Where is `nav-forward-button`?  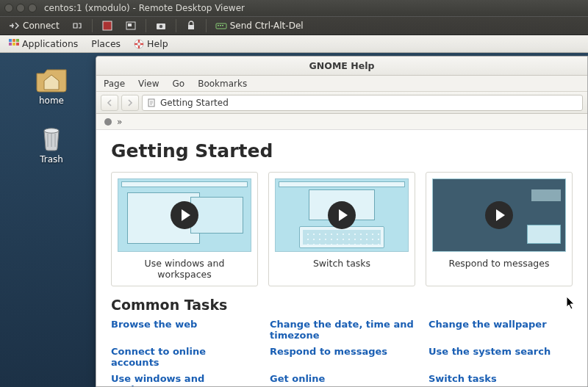 nav-forward-button is located at coordinates (130, 103).